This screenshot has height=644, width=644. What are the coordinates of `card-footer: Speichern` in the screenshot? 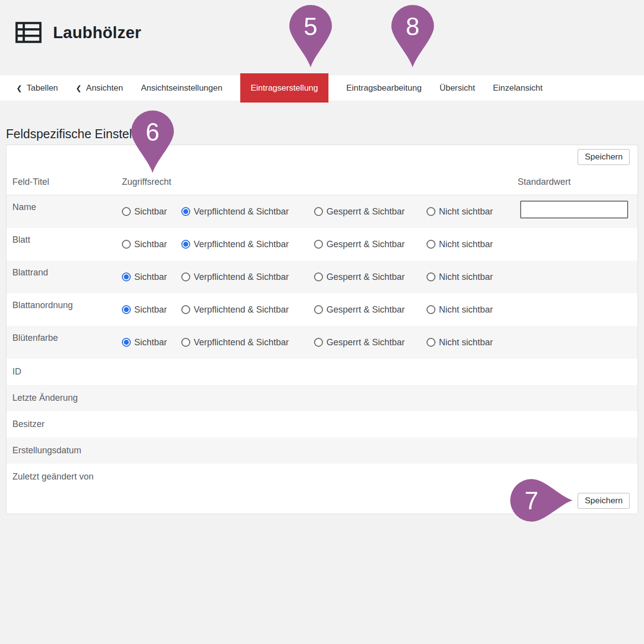 It's located at (322, 502).